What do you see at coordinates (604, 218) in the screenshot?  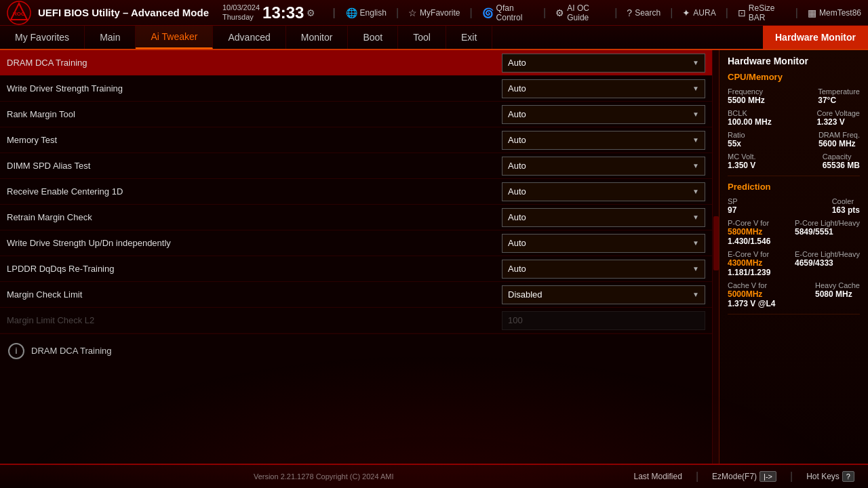 I see `setting-value-retrain-margin: Auto▼` at bounding box center [604, 218].